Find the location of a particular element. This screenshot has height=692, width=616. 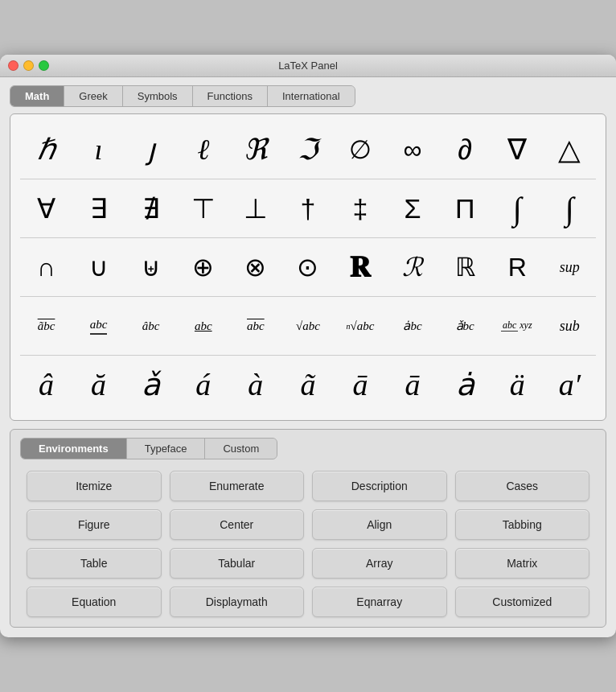

symbol-a-caron: ǎ is located at coordinates (151, 385).